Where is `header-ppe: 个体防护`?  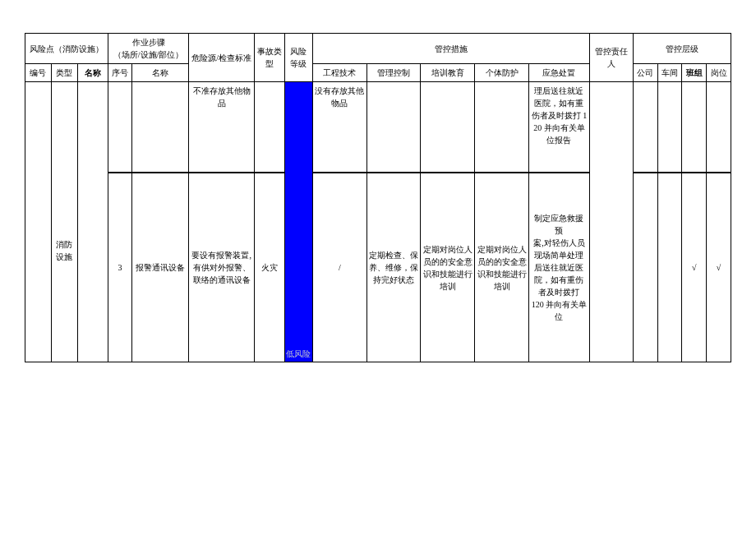
header-ppe: 个体防护 is located at coordinates (502, 73).